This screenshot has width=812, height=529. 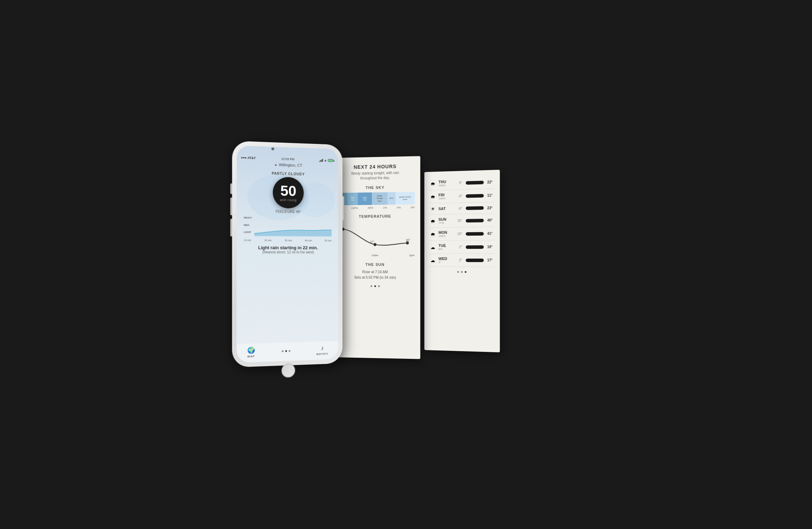 I want to click on feels-like-label: FEELS LIKE 48°, so click(x=288, y=211).